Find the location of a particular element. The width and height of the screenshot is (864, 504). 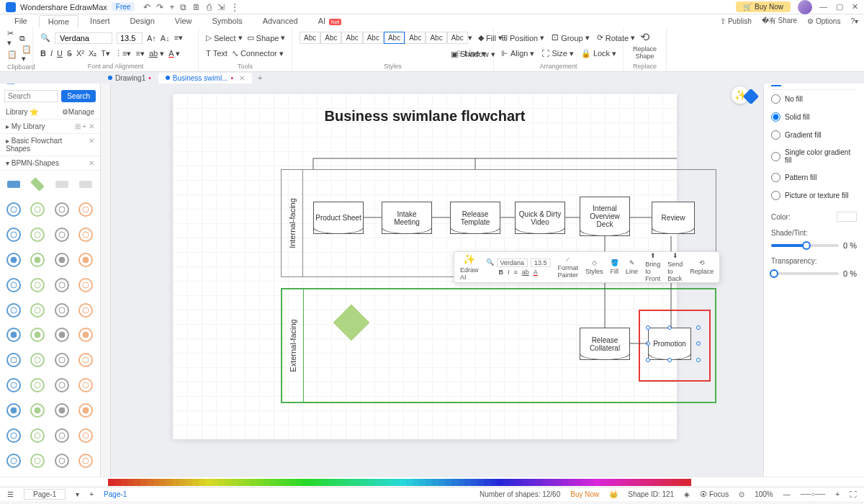

zoom-in-icon: + is located at coordinates (837, 494).